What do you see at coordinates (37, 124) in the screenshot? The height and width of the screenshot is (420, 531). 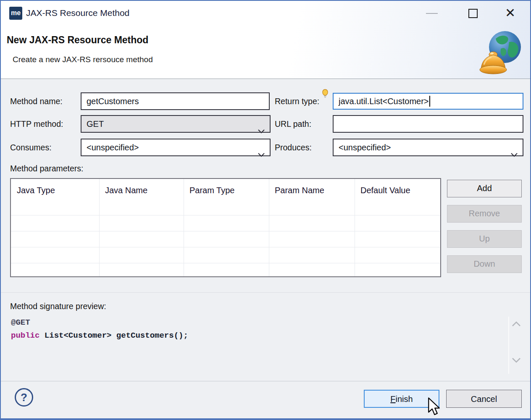 I see `http-method-label: HTTP method:` at bounding box center [37, 124].